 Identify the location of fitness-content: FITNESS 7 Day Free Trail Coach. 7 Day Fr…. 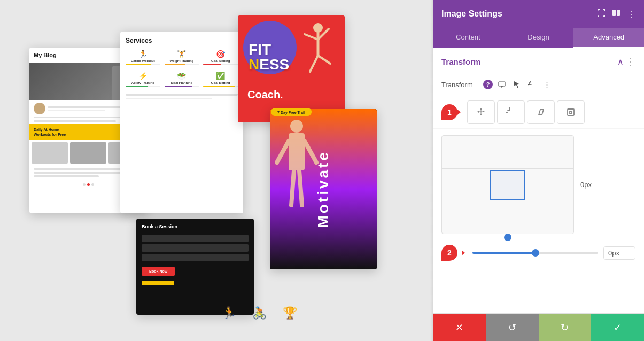
(291, 69).